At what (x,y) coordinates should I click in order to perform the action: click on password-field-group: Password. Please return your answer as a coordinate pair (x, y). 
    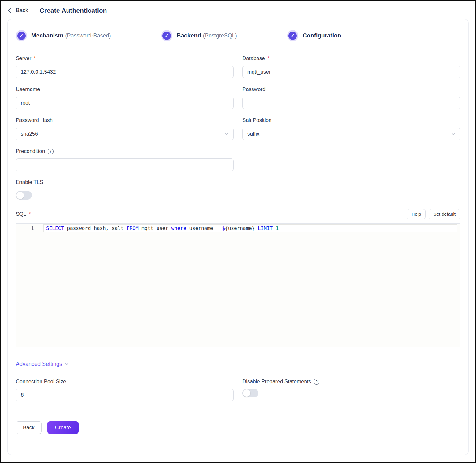
    Looking at the image, I should click on (351, 98).